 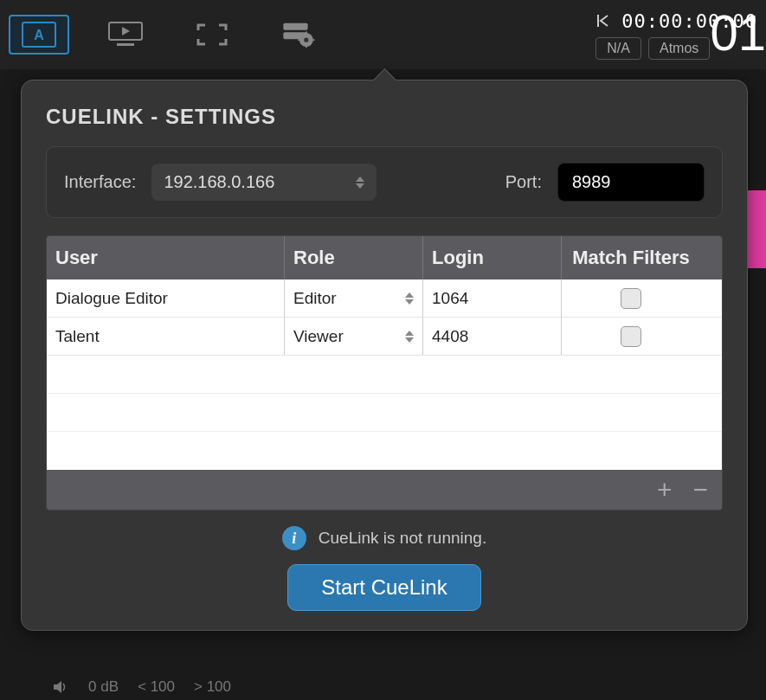 What do you see at coordinates (354, 336) in the screenshot?
I see `cell-role: Viewer` at bounding box center [354, 336].